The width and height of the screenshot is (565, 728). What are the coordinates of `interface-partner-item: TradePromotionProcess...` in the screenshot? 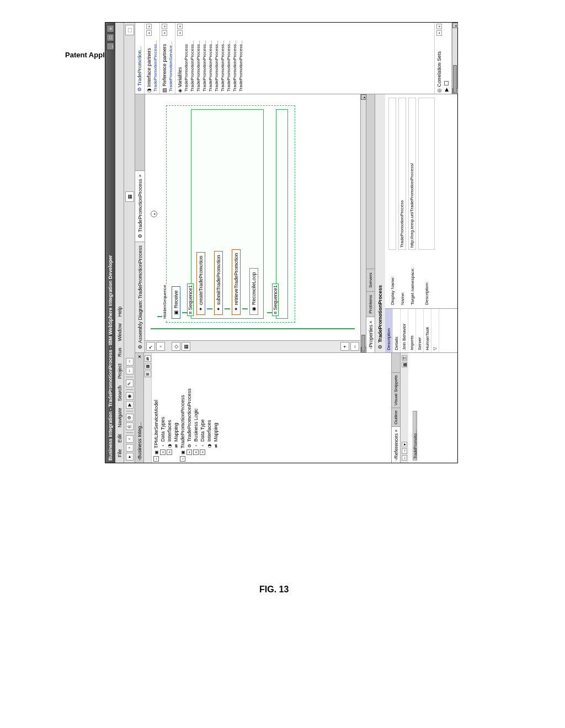 It's located at (156, 58).